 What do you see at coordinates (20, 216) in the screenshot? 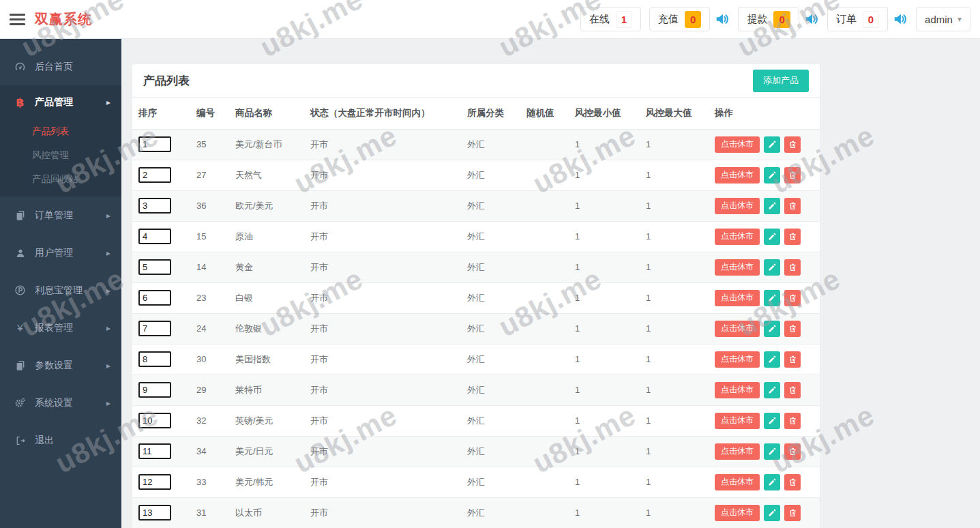
I see `orders-icon` at bounding box center [20, 216].